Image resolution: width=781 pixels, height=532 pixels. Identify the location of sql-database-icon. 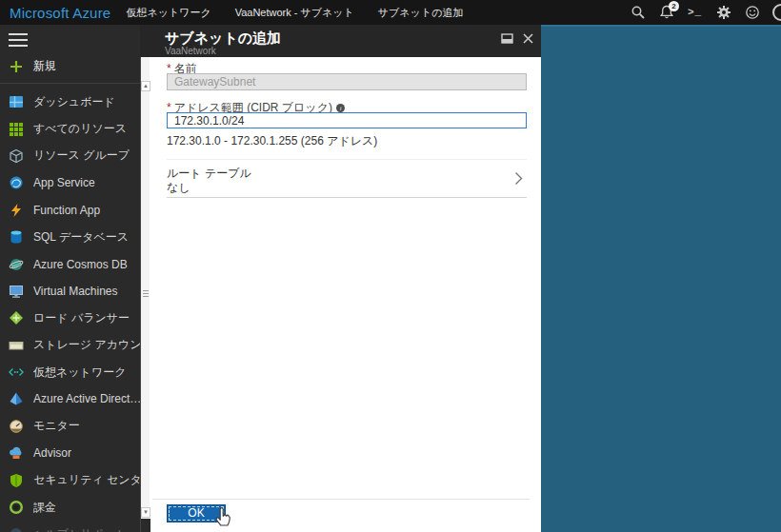
(16, 237).